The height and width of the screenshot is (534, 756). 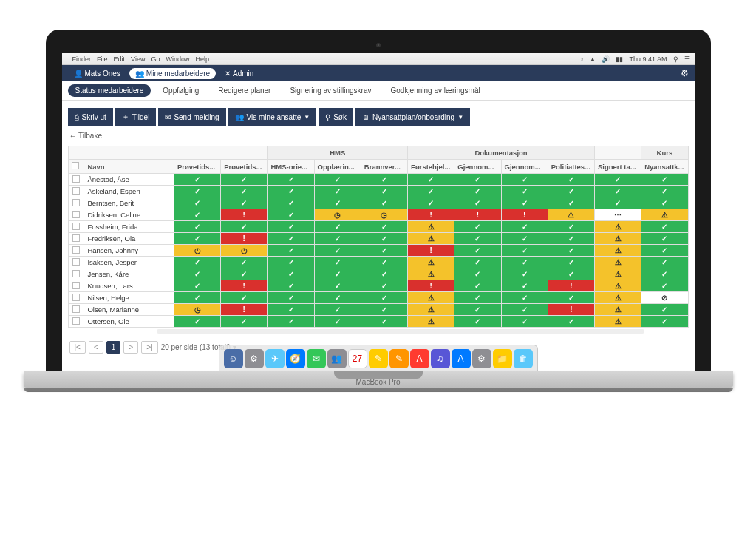 What do you see at coordinates (296, 359) in the screenshot?
I see `dock-app-icon: 🧭` at bounding box center [296, 359].